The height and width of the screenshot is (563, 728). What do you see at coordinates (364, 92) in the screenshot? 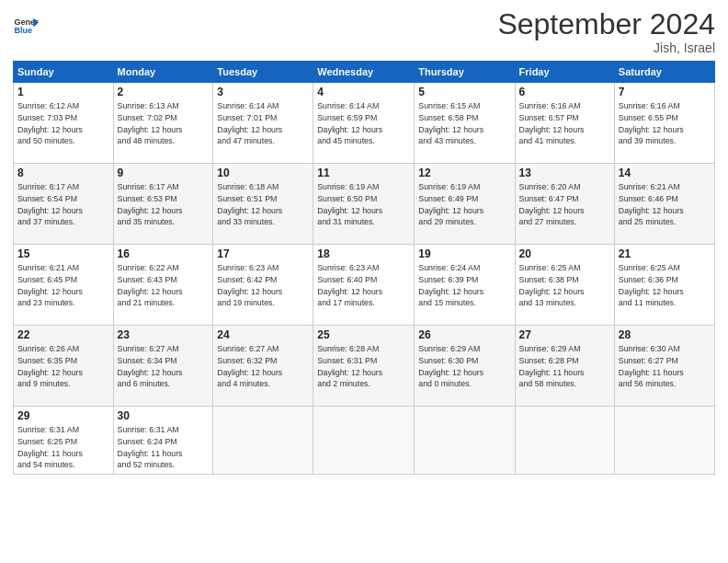
I see `day-number: 4` at bounding box center [364, 92].